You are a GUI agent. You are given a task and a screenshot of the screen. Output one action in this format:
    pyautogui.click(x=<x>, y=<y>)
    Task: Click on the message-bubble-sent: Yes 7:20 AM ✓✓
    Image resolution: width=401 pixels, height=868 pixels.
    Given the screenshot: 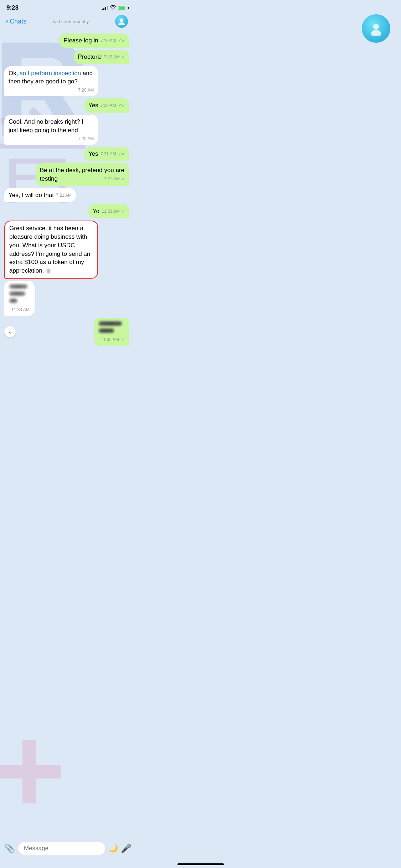 What is the action you would take?
    pyautogui.click(x=107, y=105)
    